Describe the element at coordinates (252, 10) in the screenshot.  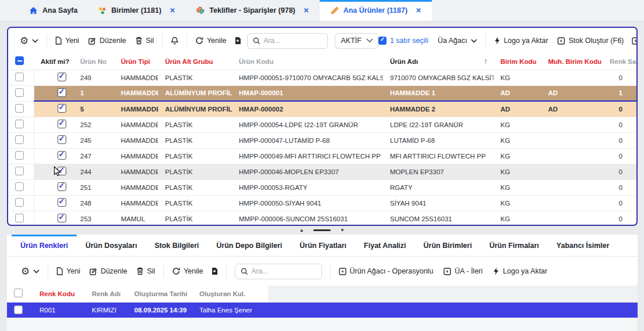
I see `tab-teklifler-siparisler: Teklifler - Siparişler (978) ✕` at that location.